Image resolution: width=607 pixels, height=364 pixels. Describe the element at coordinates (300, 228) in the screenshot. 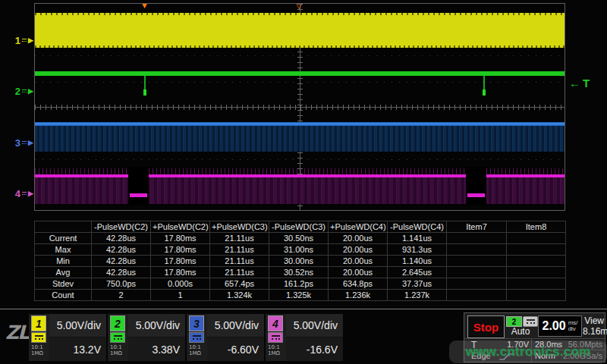

I see `table-header-row: -PulseWD(C2) +PulseWD(C2) +PulseWD(C3) -…` at that location.